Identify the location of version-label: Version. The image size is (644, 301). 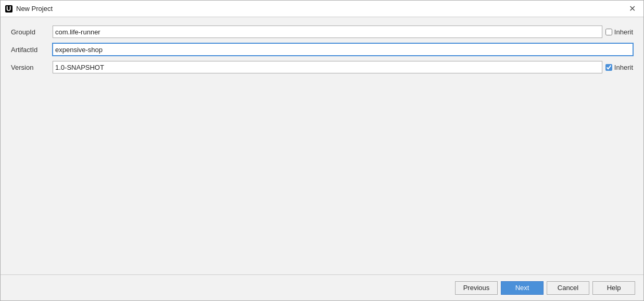
(32, 68).